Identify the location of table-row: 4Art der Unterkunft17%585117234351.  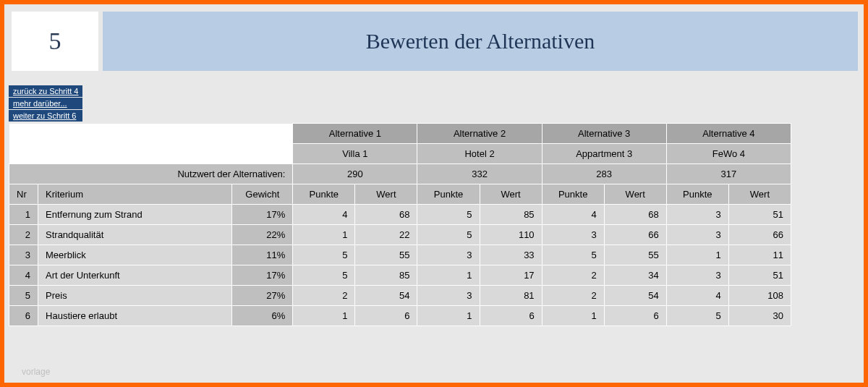
(401, 276).